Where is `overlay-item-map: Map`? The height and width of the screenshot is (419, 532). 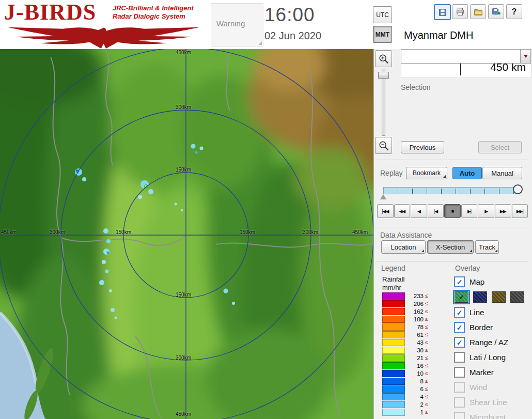 overlay-item-map: Map is located at coordinates (493, 282).